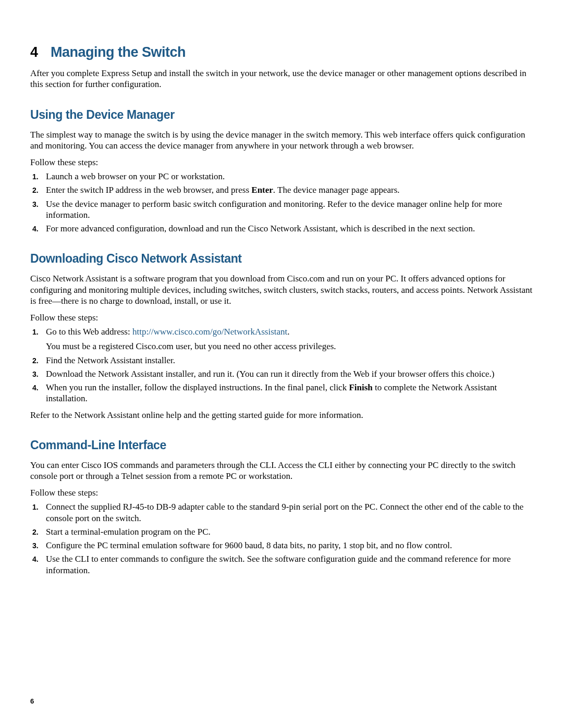 The image size is (563, 728). I want to click on list-item: 1. Launch a web browser on your PC or wo…, so click(285, 176).